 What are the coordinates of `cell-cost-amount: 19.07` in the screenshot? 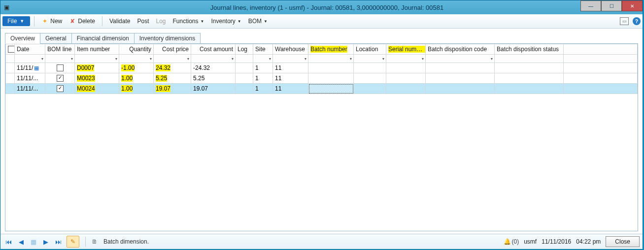 It's located at (213, 89).